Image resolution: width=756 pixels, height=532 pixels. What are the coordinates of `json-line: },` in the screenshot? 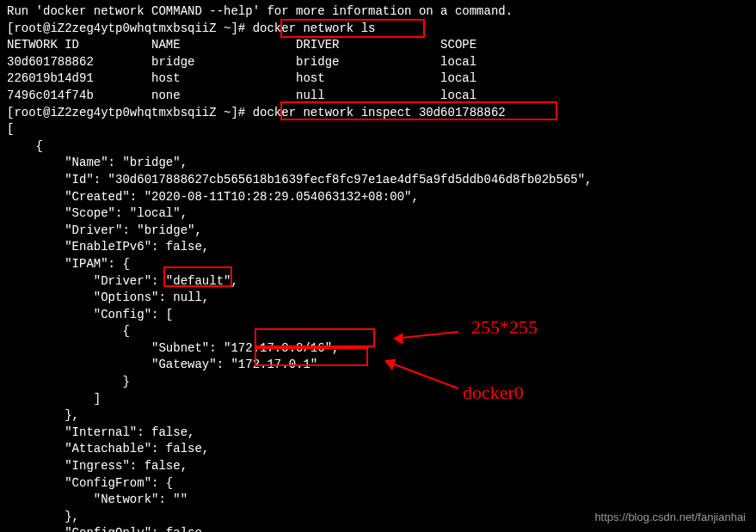 It's located at (378, 416).